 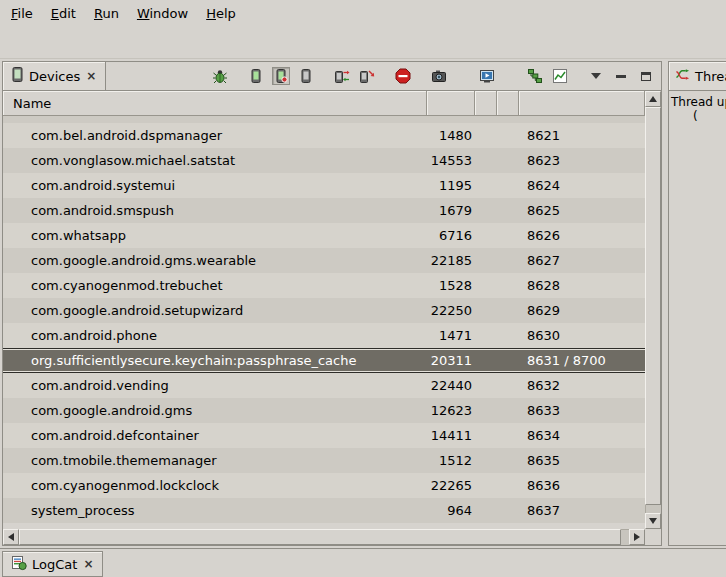 What do you see at coordinates (220, 76) in the screenshot?
I see `debug-process-icon` at bounding box center [220, 76].